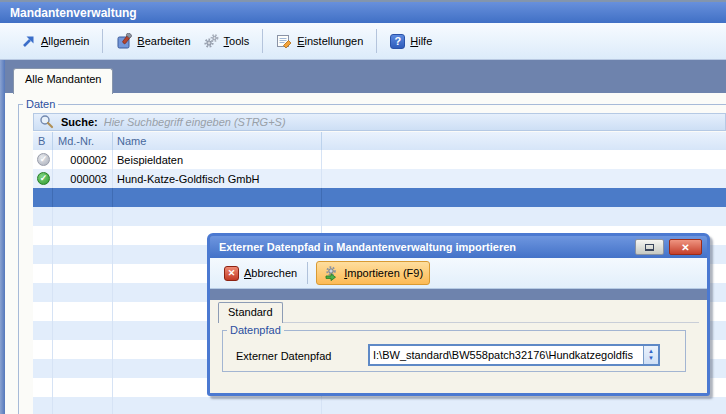  Describe the element at coordinates (250, 312) in the screenshot. I see `tab-label: Standard` at that location.